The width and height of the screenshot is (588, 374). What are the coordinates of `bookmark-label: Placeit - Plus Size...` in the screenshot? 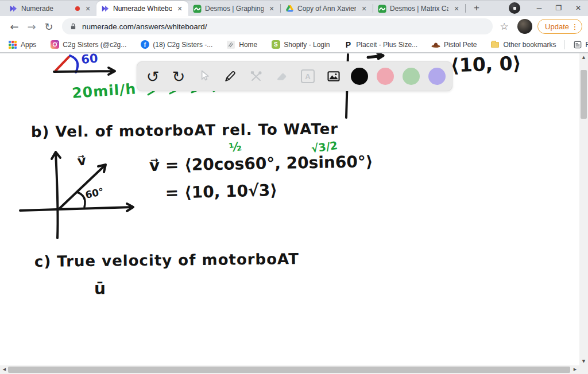 It's located at (387, 45).